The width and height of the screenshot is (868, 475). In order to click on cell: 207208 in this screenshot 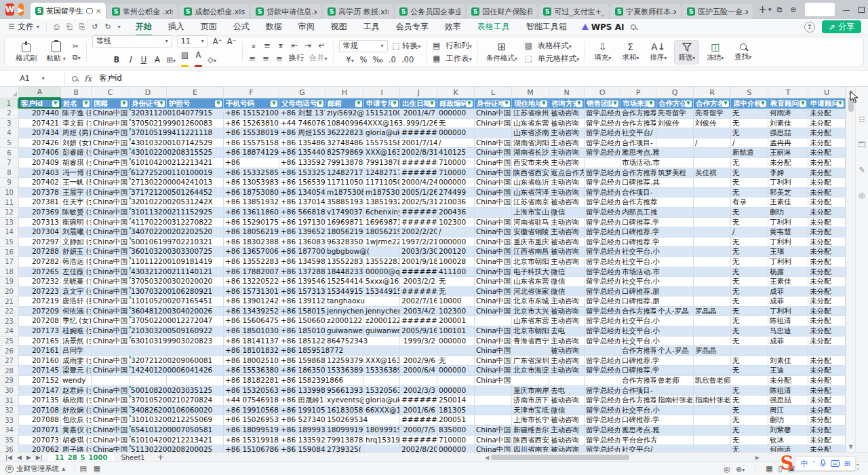, I will do `click(40, 322)`.